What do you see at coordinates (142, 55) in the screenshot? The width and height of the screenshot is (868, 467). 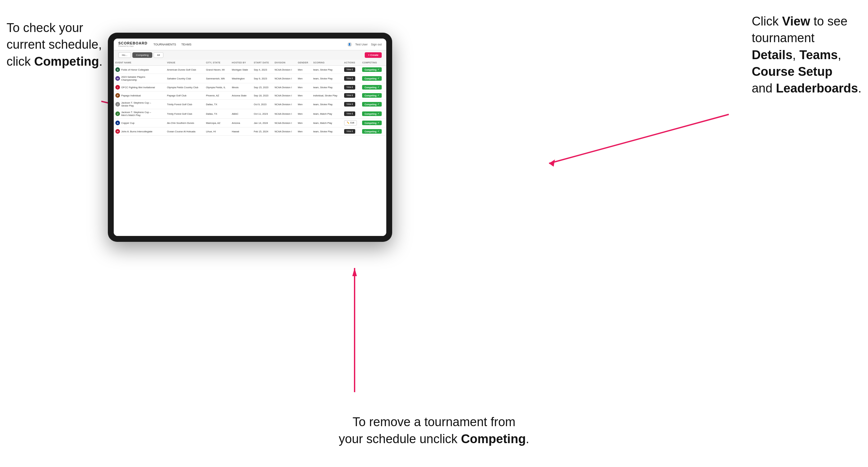 I see `filter-tab-competing: Competing` at bounding box center [142, 55].